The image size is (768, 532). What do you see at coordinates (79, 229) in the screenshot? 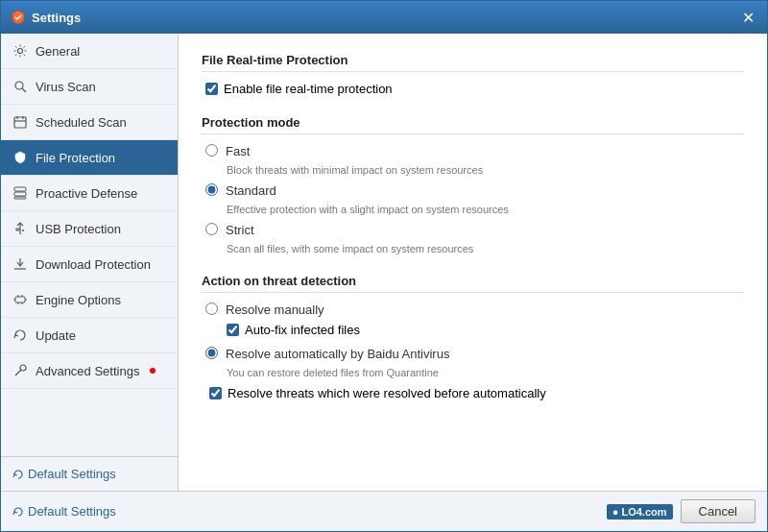
I see `sidebar-label-usb-protection: USB Protection` at bounding box center [79, 229].